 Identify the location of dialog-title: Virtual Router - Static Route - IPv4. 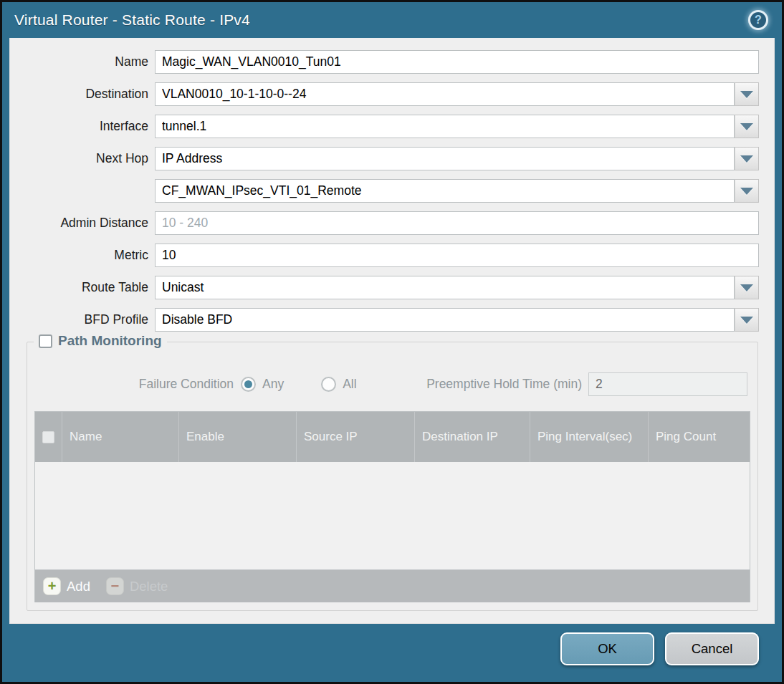
(392, 20).